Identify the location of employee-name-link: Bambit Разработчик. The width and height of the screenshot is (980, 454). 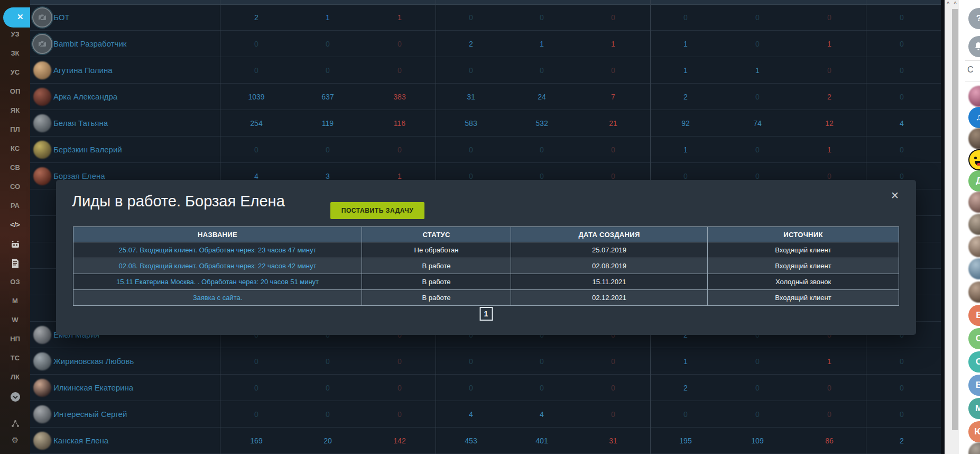
(90, 44).